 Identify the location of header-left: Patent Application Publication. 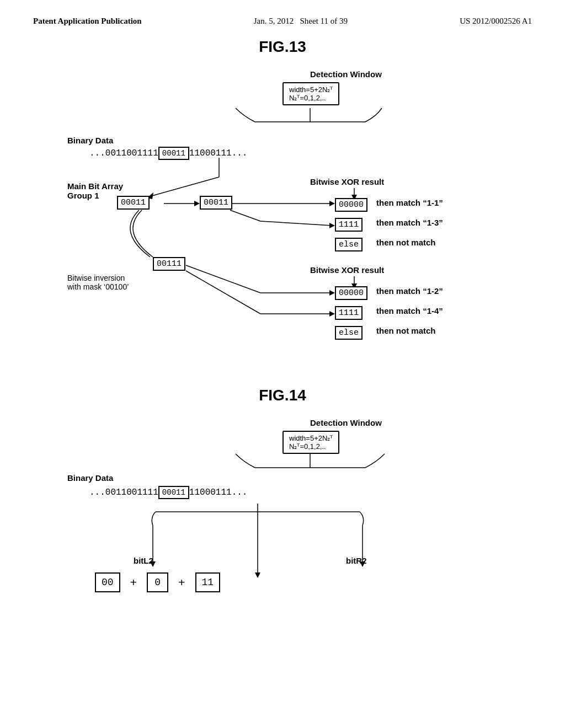
(87, 21).